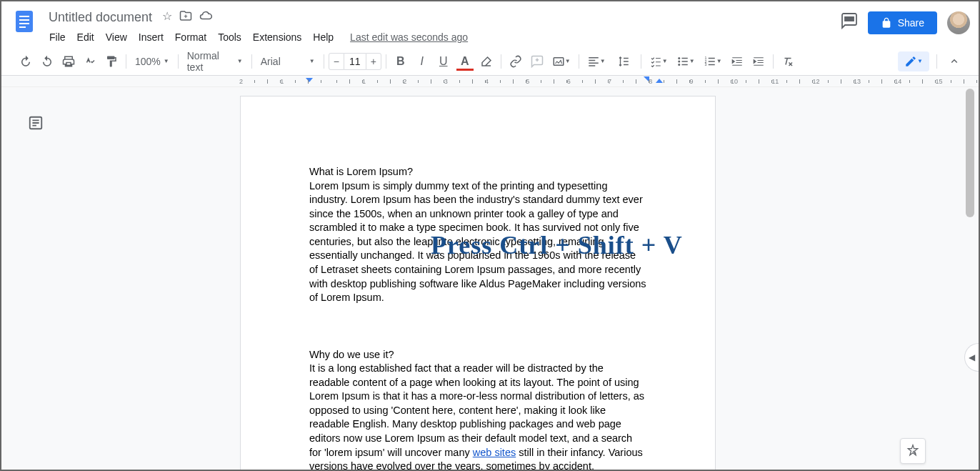 The width and height of the screenshot is (980, 471). What do you see at coordinates (478, 416) in the screenshot?
I see `paragraph-2: It is a long established fact that a rea…` at bounding box center [478, 416].